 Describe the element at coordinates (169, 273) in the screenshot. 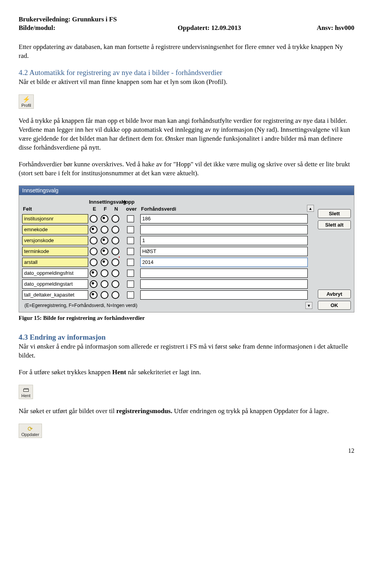

I see `table-row: dato_oppmeldingsfrist` at that location.